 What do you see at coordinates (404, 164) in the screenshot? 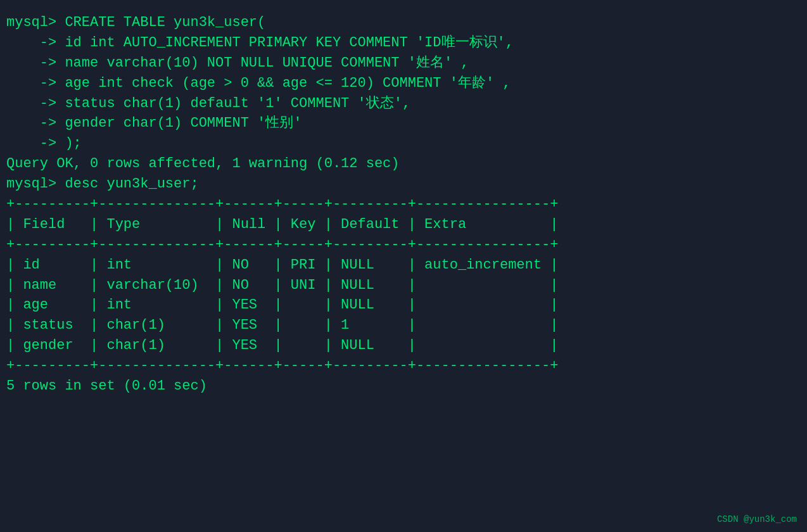
I see `terminal-line: Query OK, 0 rows affected, 1 warning (0.…` at bounding box center [404, 164].